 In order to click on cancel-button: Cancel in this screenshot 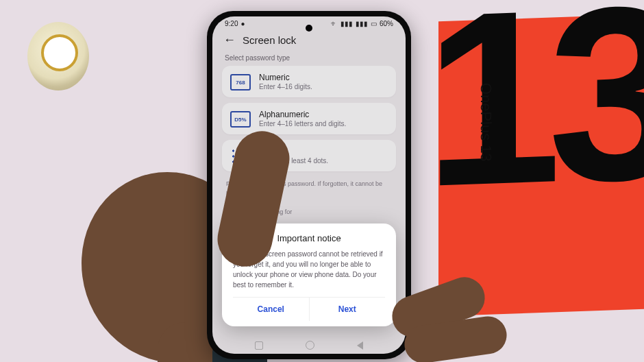, I will do `click(271, 309)`.